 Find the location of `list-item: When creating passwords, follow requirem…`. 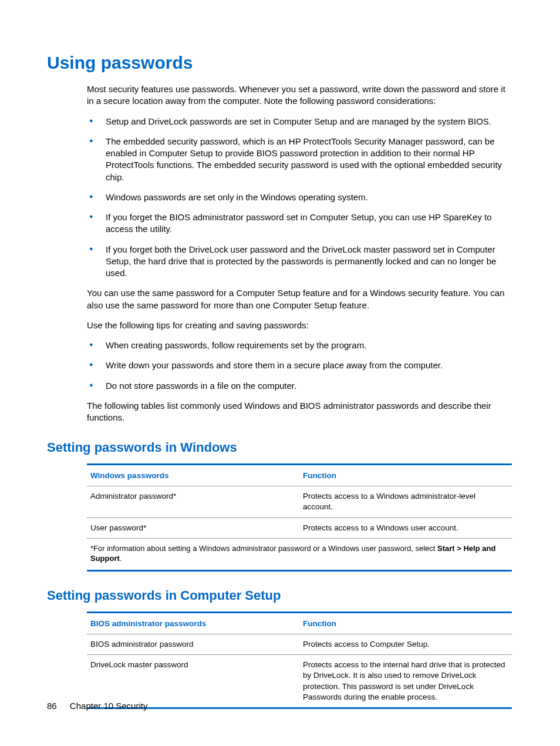

list-item: When creating passwords, follow requirem… is located at coordinates (300, 345).